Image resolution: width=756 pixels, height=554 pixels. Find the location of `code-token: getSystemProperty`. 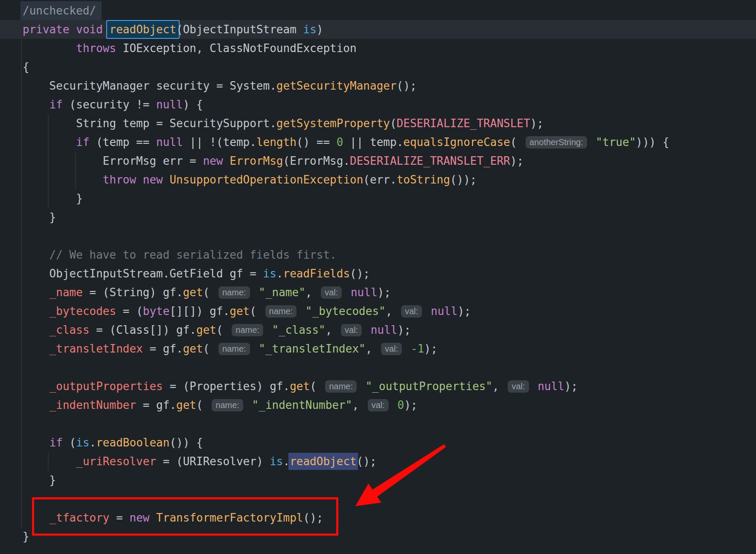

code-token: getSystemProperty is located at coordinates (333, 123).